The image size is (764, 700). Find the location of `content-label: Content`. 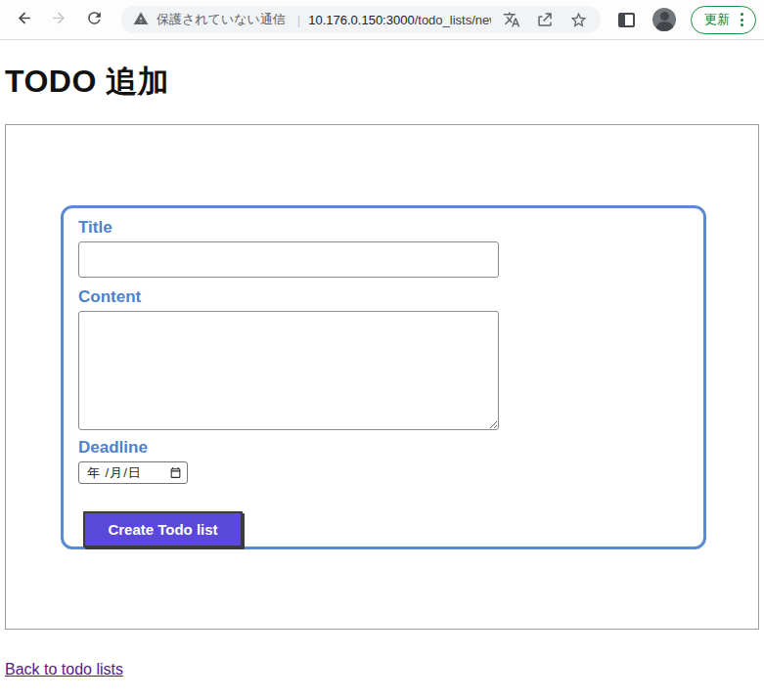

content-label: Content is located at coordinates (383, 297).